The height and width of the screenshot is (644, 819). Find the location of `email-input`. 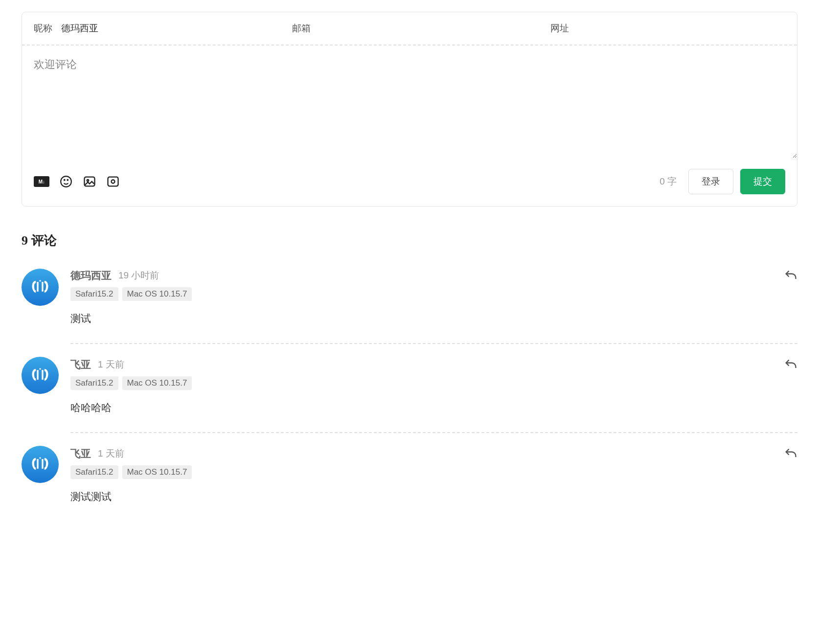

email-input is located at coordinates (423, 28).